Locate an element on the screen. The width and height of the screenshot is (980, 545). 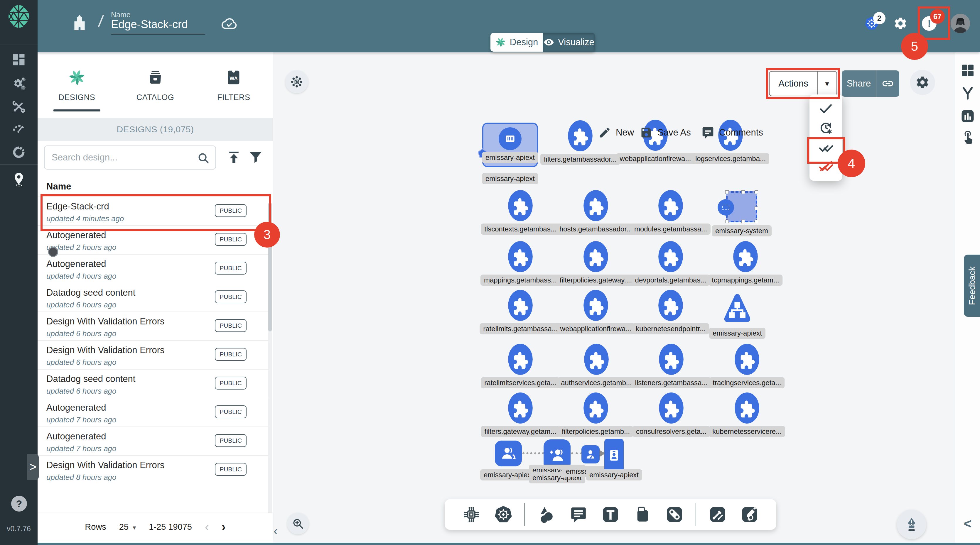
annotation-comment-tool is located at coordinates (578, 515).